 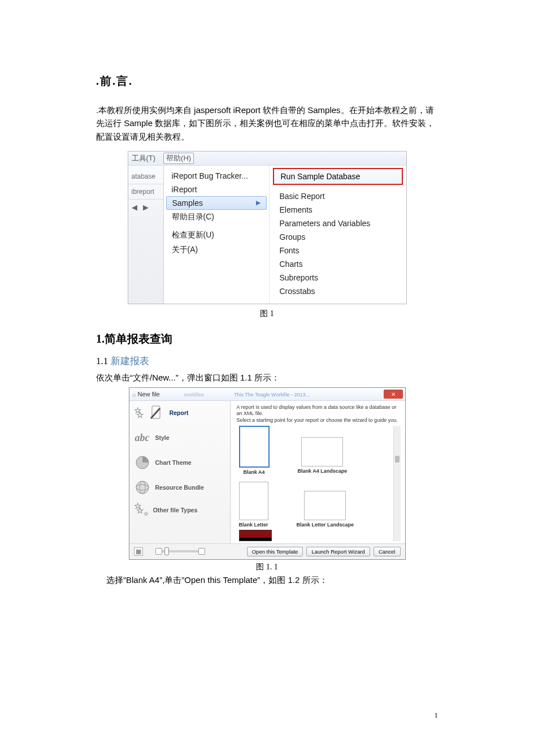 I want to click on launch-wizard-button: Launch Report Wizard, so click(x=338, y=552).